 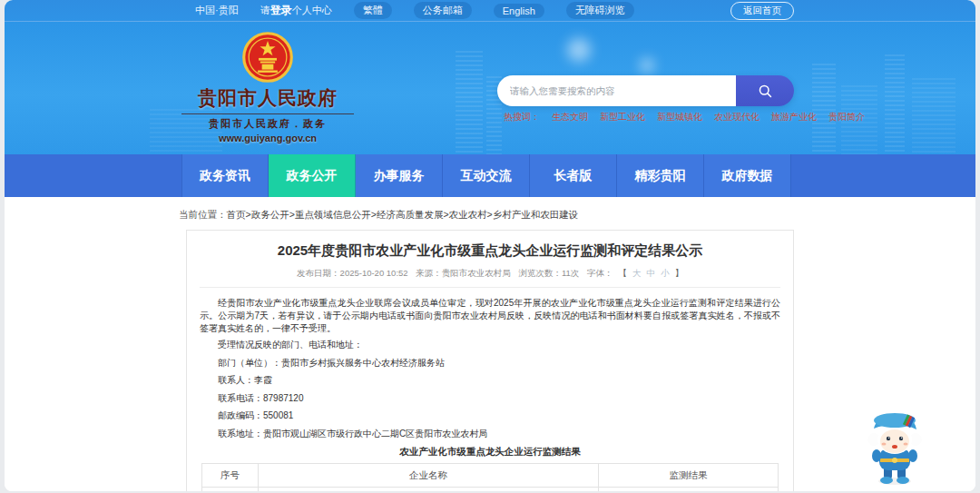 What do you see at coordinates (762, 11) in the screenshot?
I see `return-home-button: 返回首页` at bounding box center [762, 11].